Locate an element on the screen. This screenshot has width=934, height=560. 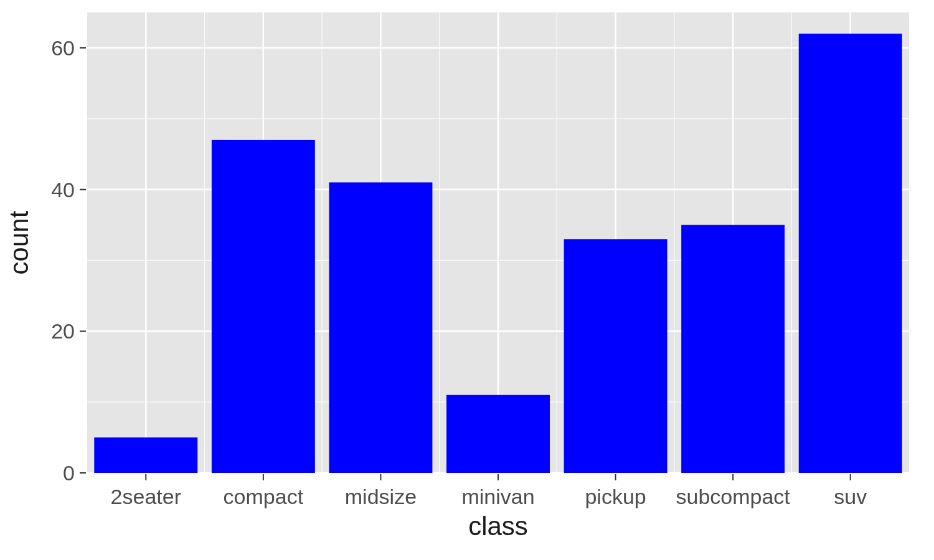
x-tick-label: subcompact is located at coordinates (733, 497).